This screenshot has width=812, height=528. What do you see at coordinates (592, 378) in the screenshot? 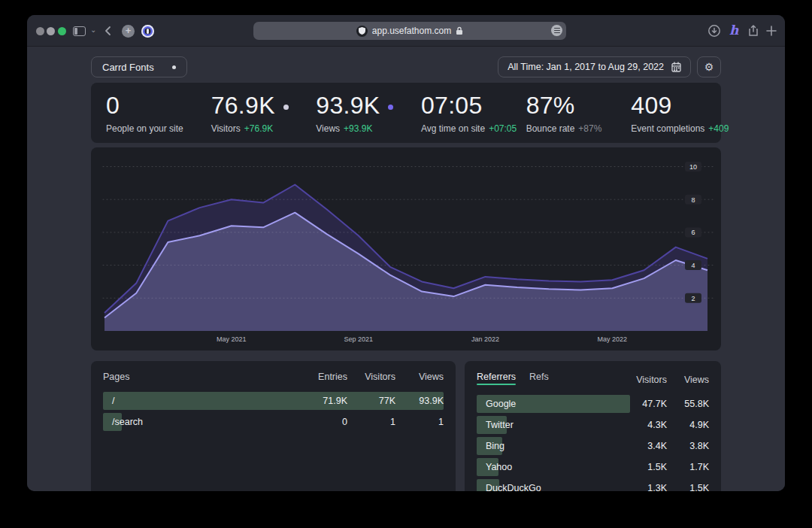
I see `referrers-table-header: Referrers Refs Visitors Views` at bounding box center [592, 378].